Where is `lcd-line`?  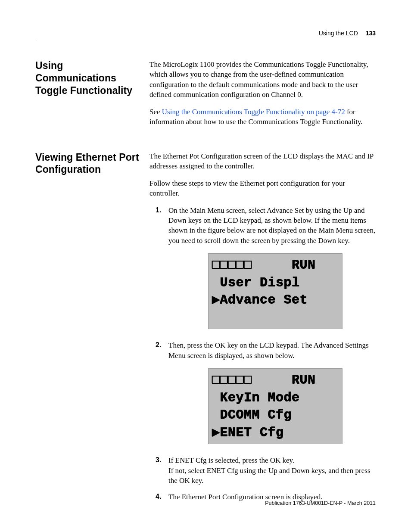
lcd-line is located at coordinates (275, 318).